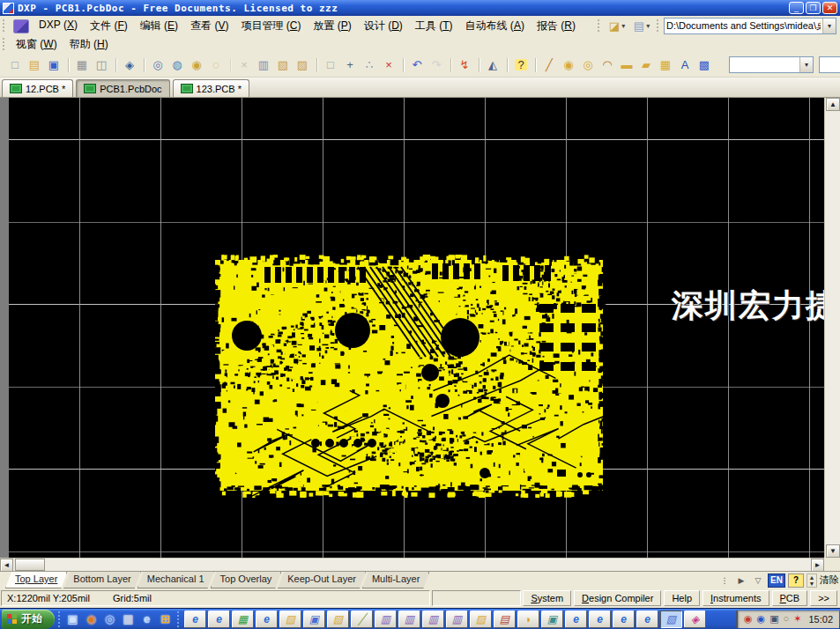  Describe the element at coordinates (212, 88) in the screenshot. I see `doc-tab-123pcb: 123.PCB *` at that location.